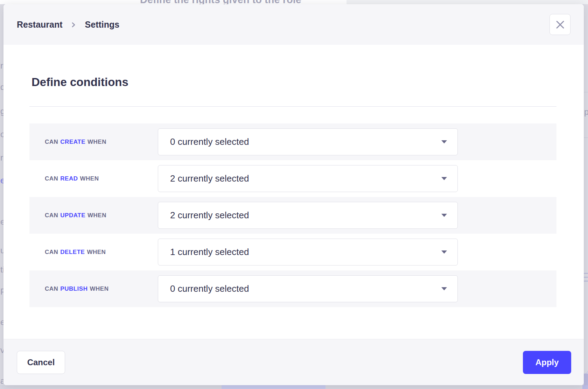 This screenshot has height=389, width=588. What do you see at coordinates (560, 24) in the screenshot?
I see `close-icon` at bounding box center [560, 24].